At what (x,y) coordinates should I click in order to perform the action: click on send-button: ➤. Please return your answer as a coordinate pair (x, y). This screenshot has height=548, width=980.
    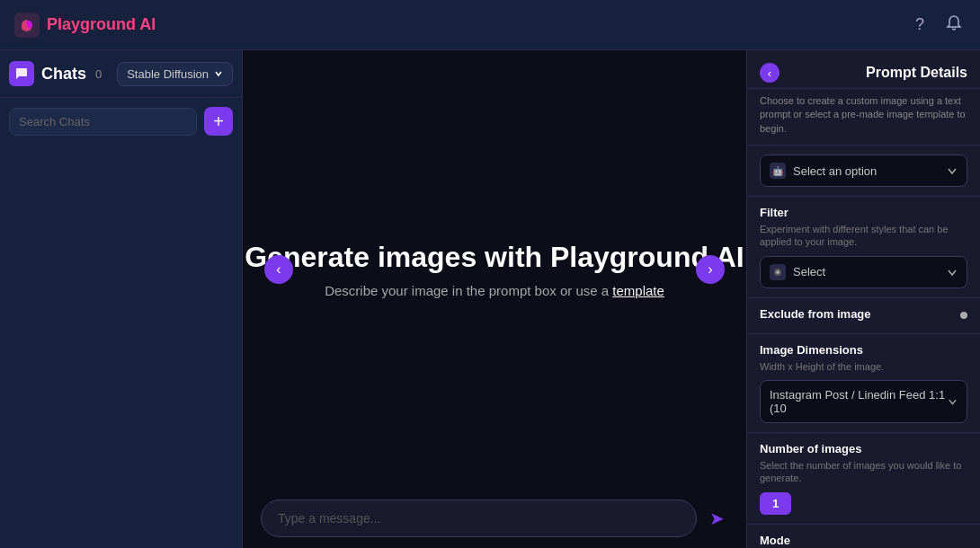
    Looking at the image, I should click on (717, 518).